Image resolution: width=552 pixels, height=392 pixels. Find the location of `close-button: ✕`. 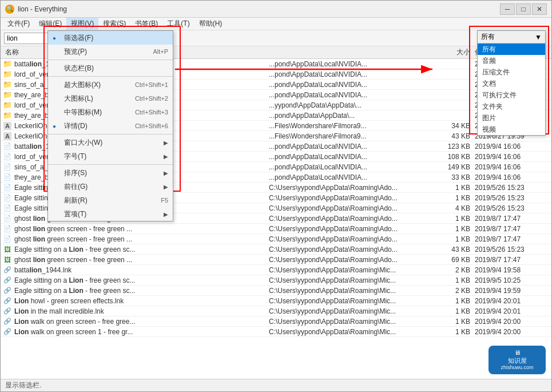

close-button: ✕ is located at coordinates (539, 9).